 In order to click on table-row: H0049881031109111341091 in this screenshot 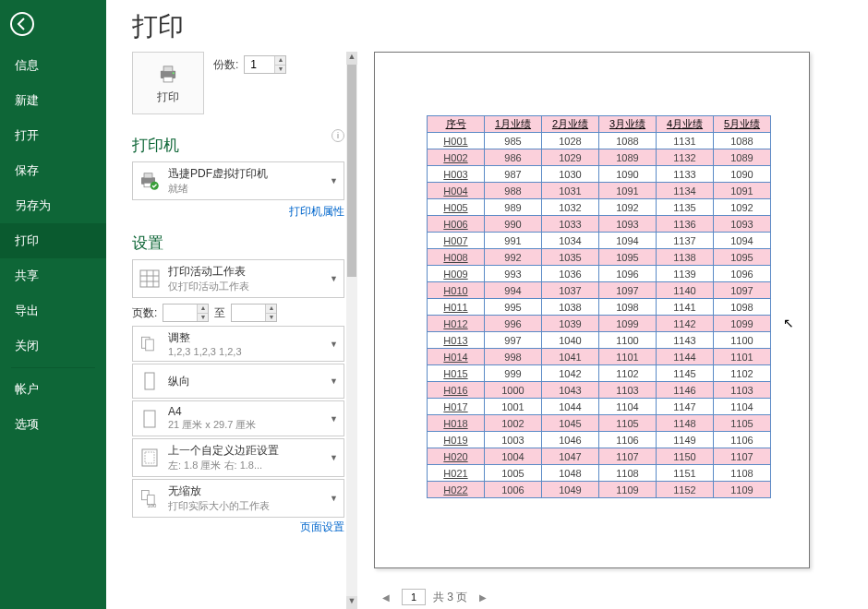, I will do `click(599, 191)`.